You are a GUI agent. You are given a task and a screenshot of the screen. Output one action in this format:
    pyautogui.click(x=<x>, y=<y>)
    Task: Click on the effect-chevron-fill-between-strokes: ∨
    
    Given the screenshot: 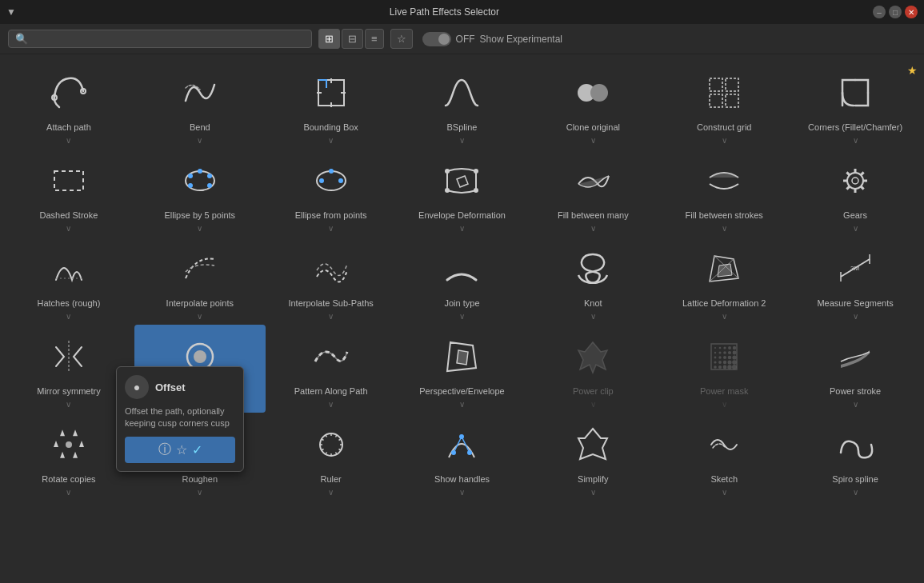 What is the action you would take?
    pyautogui.click(x=725, y=229)
    